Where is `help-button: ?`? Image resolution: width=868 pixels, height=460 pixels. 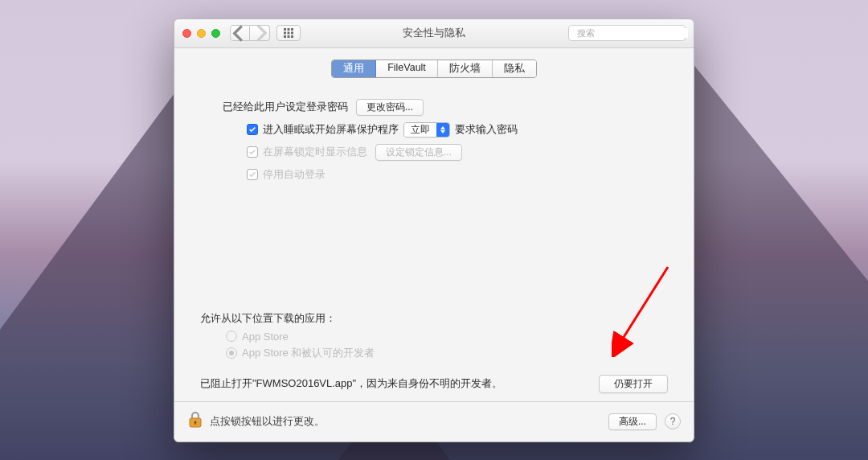 help-button: ? is located at coordinates (673, 421).